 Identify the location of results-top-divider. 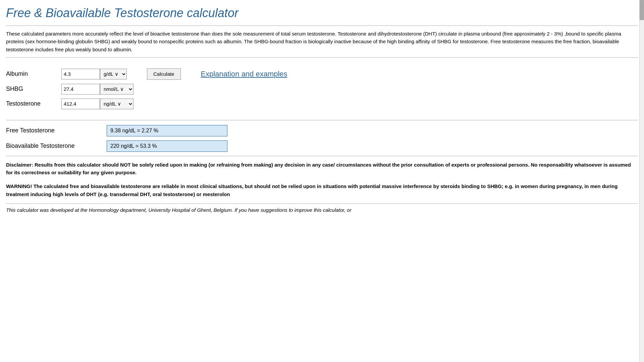
(322, 120).